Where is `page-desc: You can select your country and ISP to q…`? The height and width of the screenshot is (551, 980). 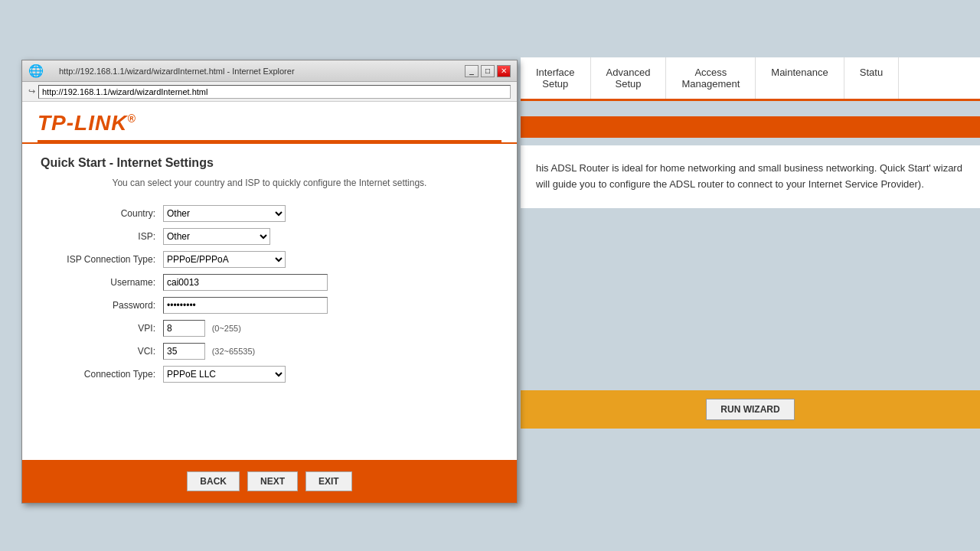 page-desc: You can select your country and ISP to q… is located at coordinates (270, 183).